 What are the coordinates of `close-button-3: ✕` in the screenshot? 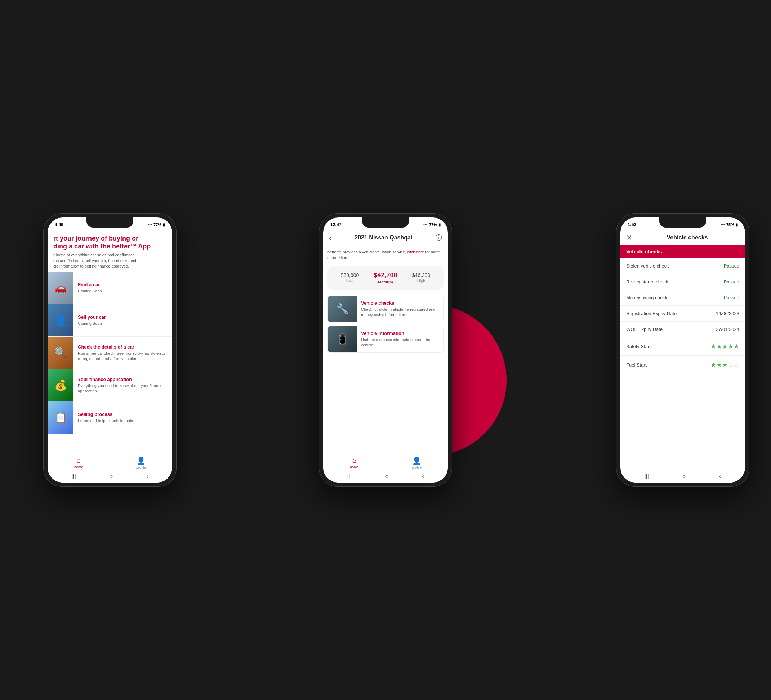 It's located at (629, 238).